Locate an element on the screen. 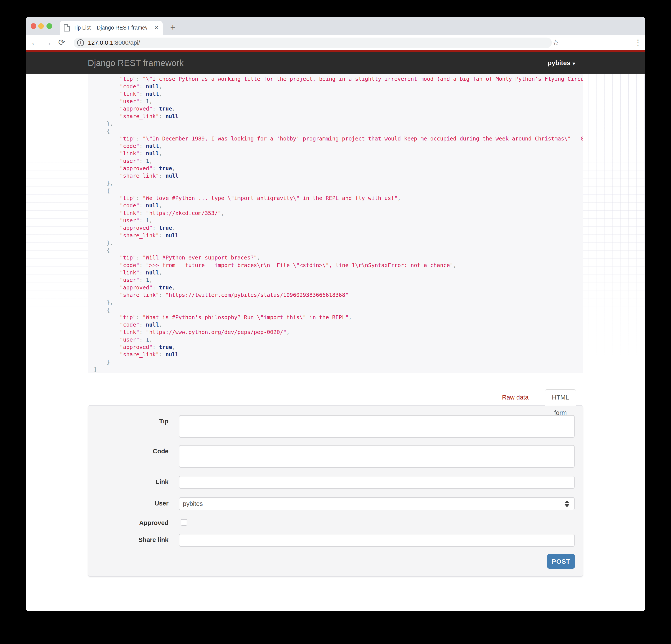 The height and width of the screenshot is (644, 671). approved-label: Approved is located at coordinates (129, 523).